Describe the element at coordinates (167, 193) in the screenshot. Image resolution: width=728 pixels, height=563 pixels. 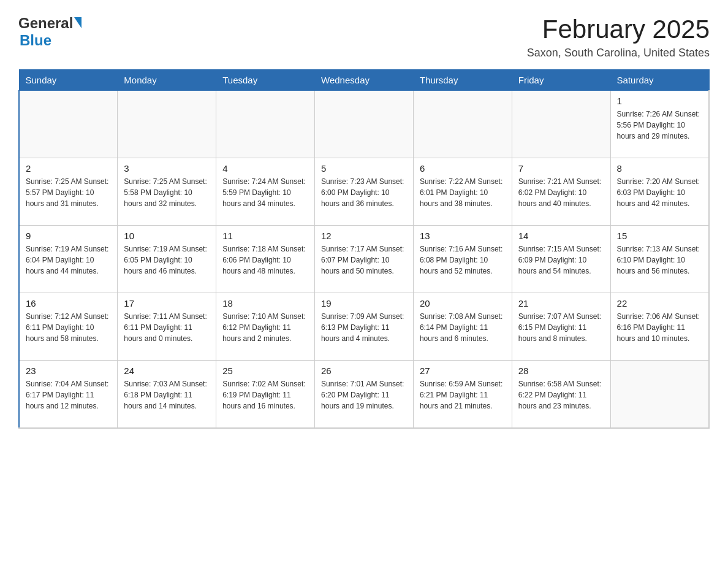
I see `day-info: Sunrise: 7:25 AM Sunset: 5:58 PM Dayligh…` at that location.